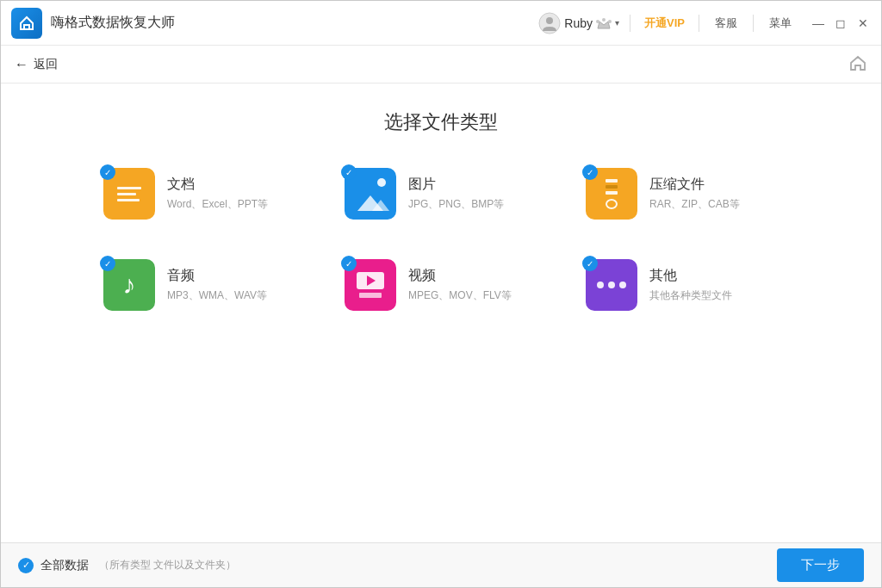  What do you see at coordinates (820, 565) in the screenshot?
I see `next-button: 下一步` at bounding box center [820, 565].